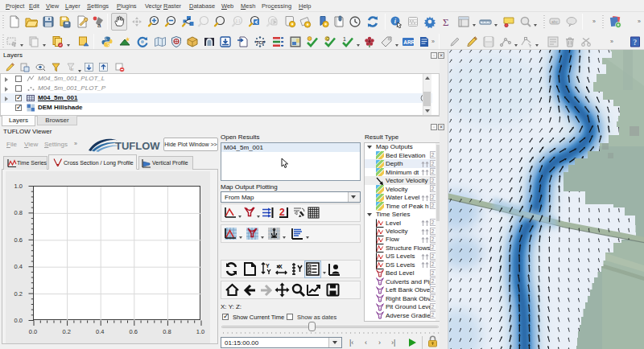  What do you see at coordinates (261, 43) in the screenshot?
I see `svg-text: TCF` at bounding box center [261, 43].